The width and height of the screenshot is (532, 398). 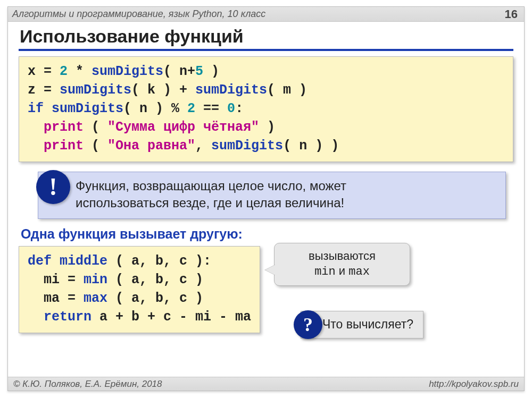 I want to click on page-title: Использование функций, so click(x=266, y=35).